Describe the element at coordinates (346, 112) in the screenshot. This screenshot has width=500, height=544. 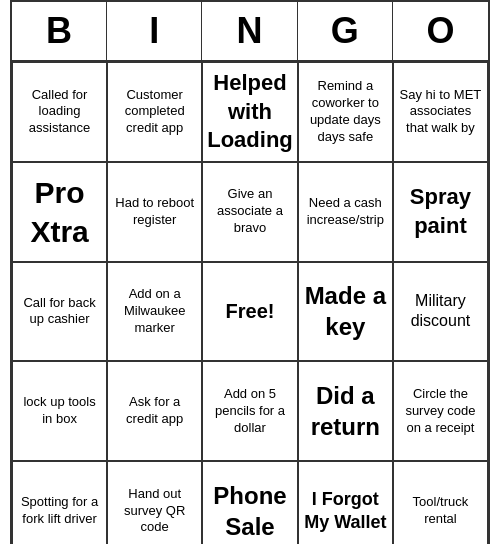
I see `bingo-cell-0-3: Remind a coworker to update days days sa…` at that location.